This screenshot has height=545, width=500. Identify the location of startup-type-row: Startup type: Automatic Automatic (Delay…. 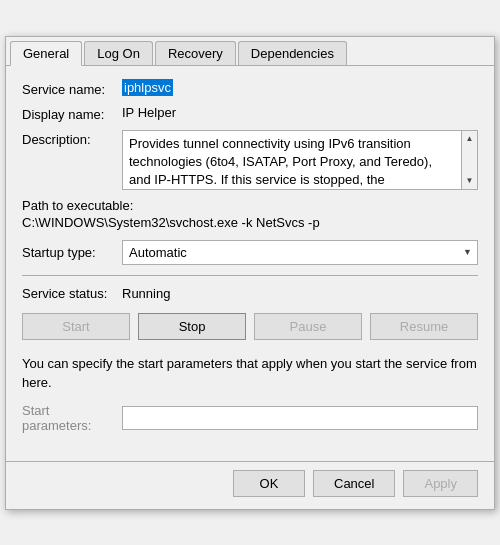
(250, 252).